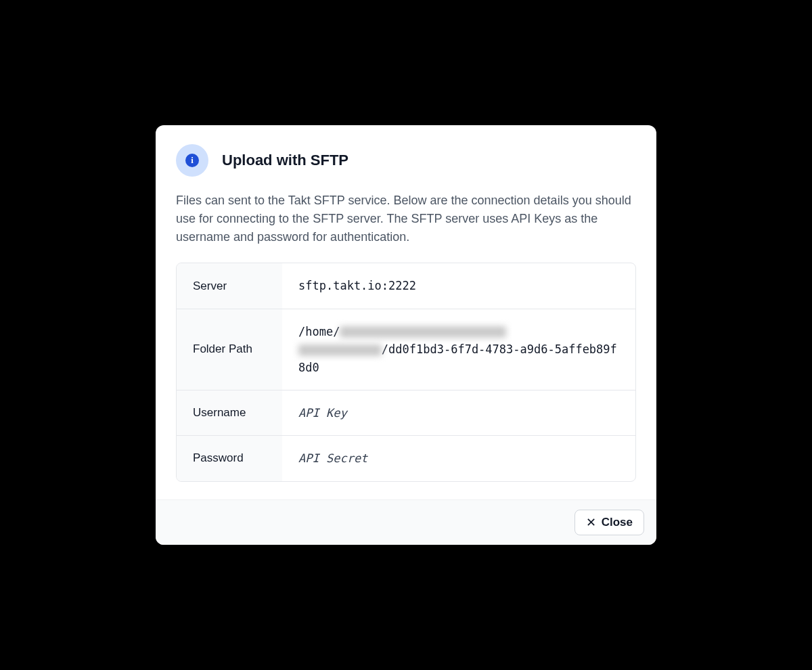  I want to click on password-value: API Secret, so click(459, 458).